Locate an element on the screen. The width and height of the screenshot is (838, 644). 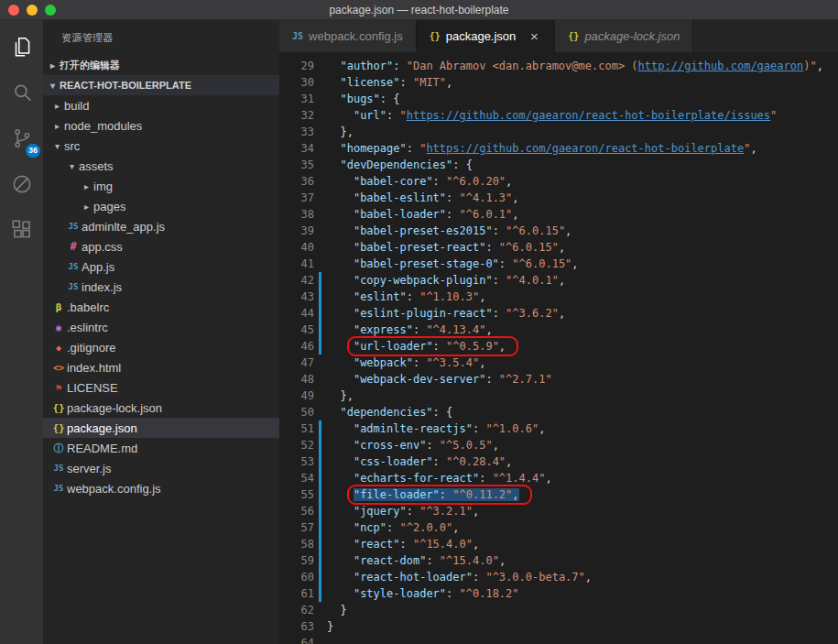
tree-item-webpack-config-js: JSwebpack.config.js is located at coordinates (161, 488).